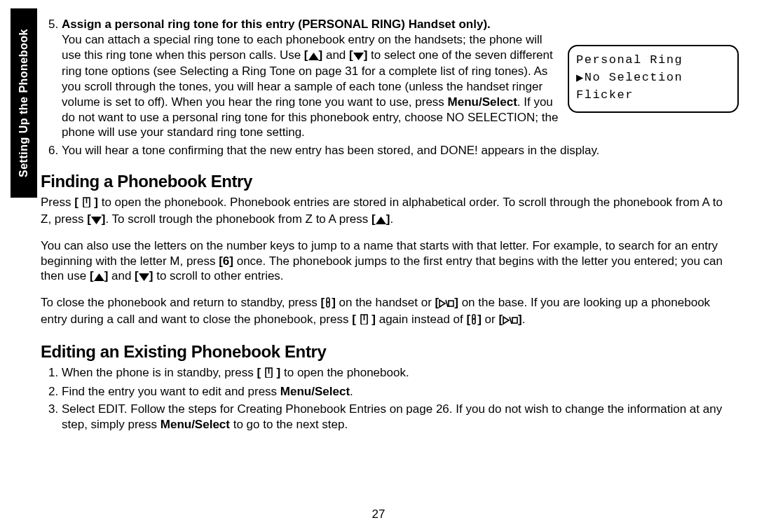 This screenshot has height=532, width=757. What do you see at coordinates (388, 262) in the screenshot?
I see `finding-p2: You can also use the letters on the numb…` at bounding box center [388, 262].